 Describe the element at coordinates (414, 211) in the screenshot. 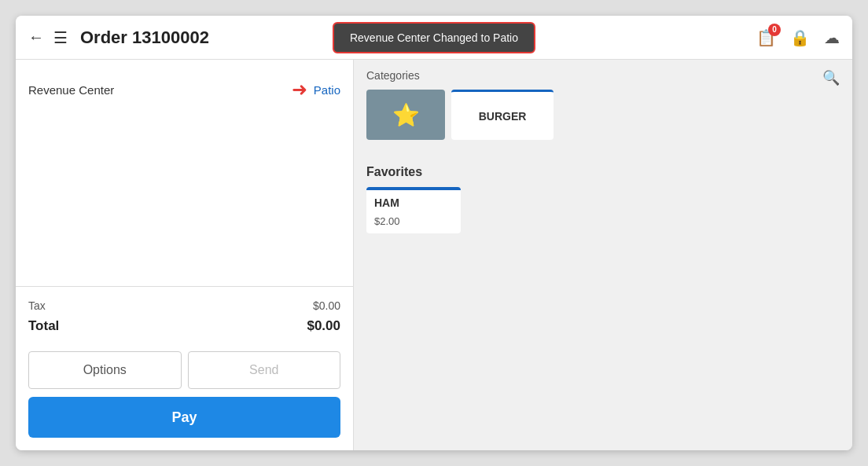

I see `ham-item-card: HAM $2.00` at that location.